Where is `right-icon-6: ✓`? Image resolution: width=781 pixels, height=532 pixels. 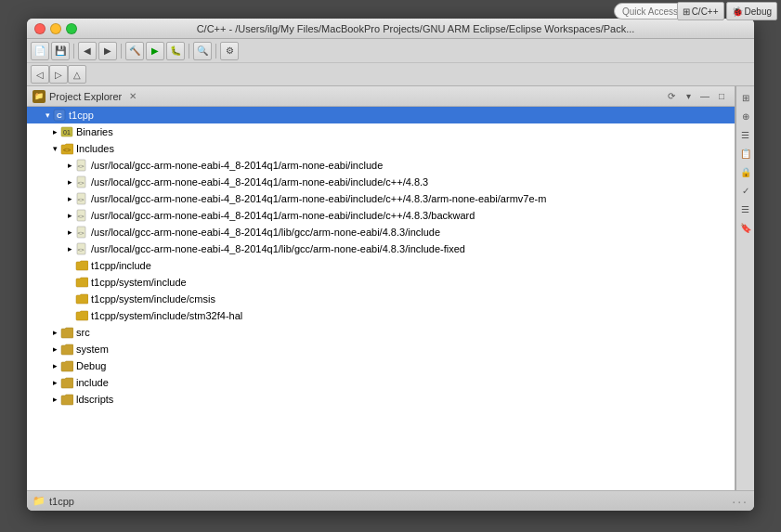
right-icon-6: ✓ is located at coordinates (746, 190).